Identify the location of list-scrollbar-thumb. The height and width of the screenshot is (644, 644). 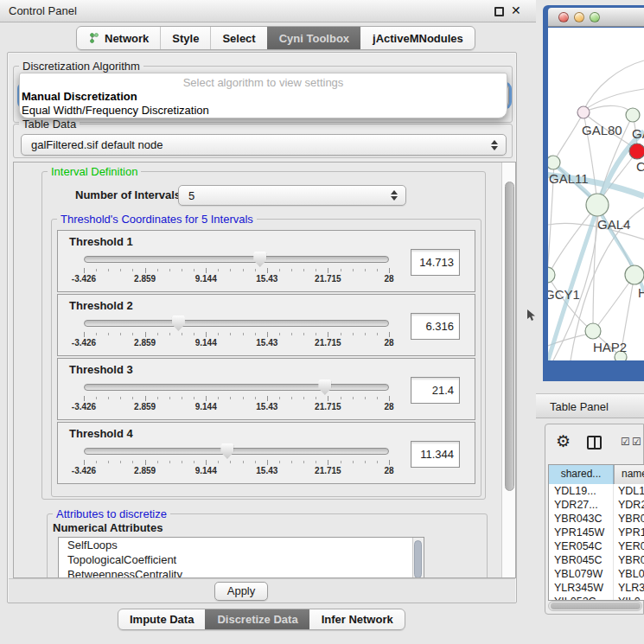
(418, 559).